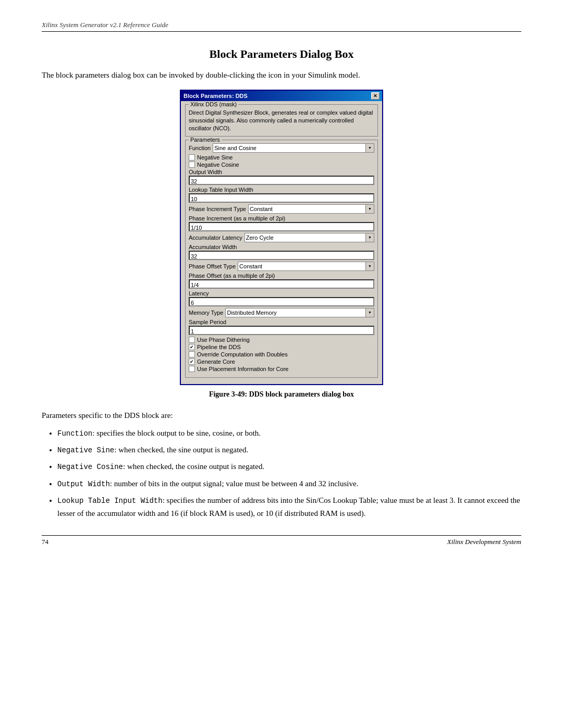 This screenshot has height=728, width=563. What do you see at coordinates (282, 347) in the screenshot?
I see `pipeline-dds-row: ✔ Pipeline the DDS` at bounding box center [282, 347].